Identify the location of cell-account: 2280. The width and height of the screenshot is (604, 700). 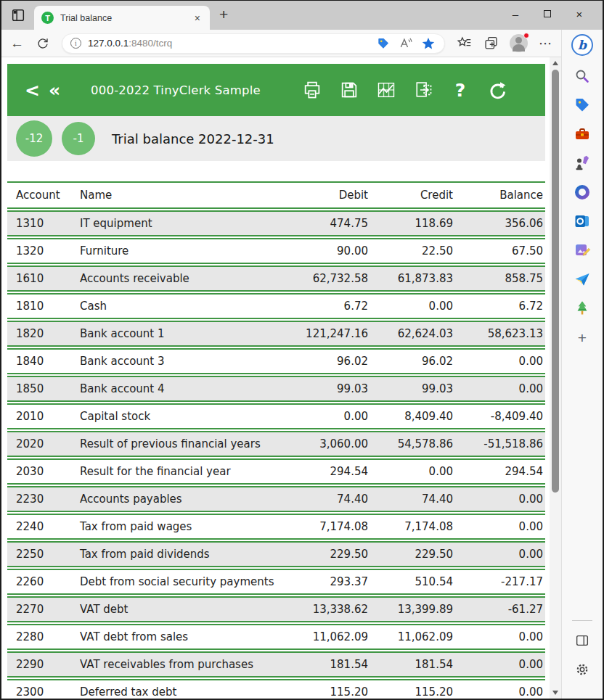
(43, 637).